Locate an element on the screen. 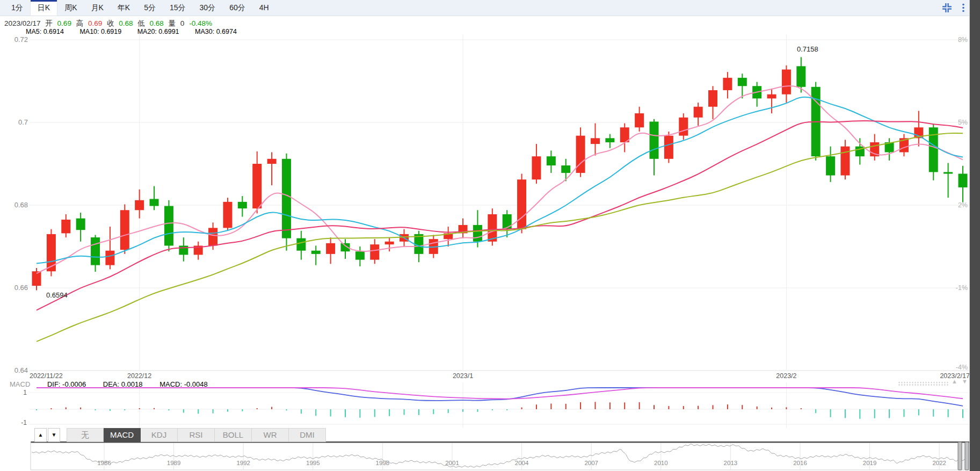  indicator-tab-MACD: MACD is located at coordinates (122, 435).